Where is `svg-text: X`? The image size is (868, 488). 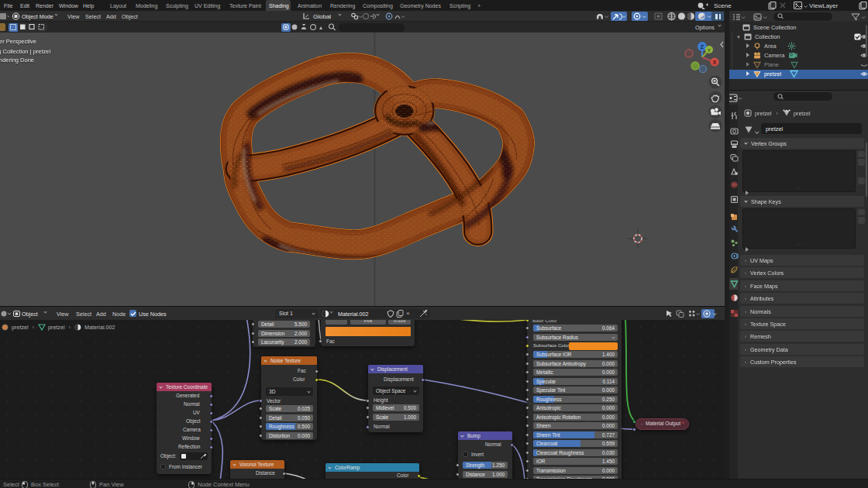 svg-text: X is located at coordinates (715, 62).